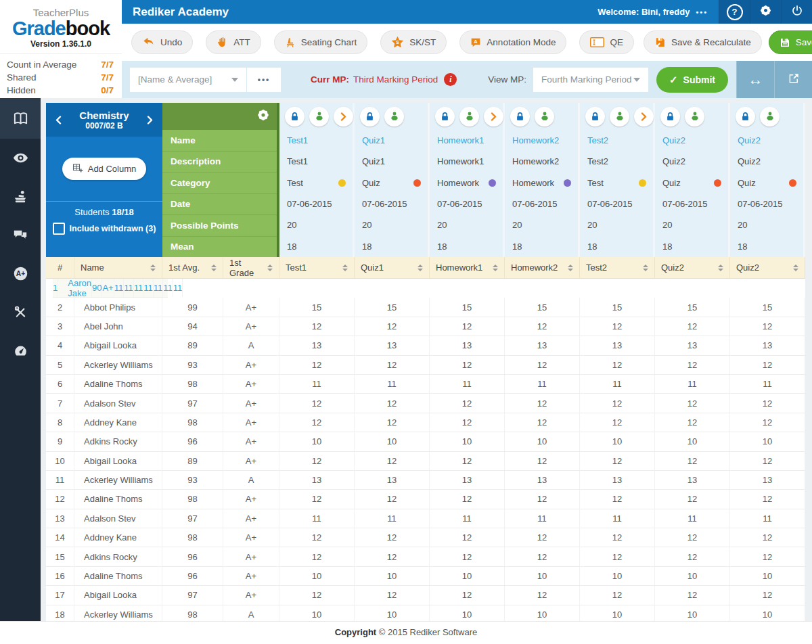 The image size is (812, 644). I want to click on student-name: Adkins Rocky, so click(118, 556).